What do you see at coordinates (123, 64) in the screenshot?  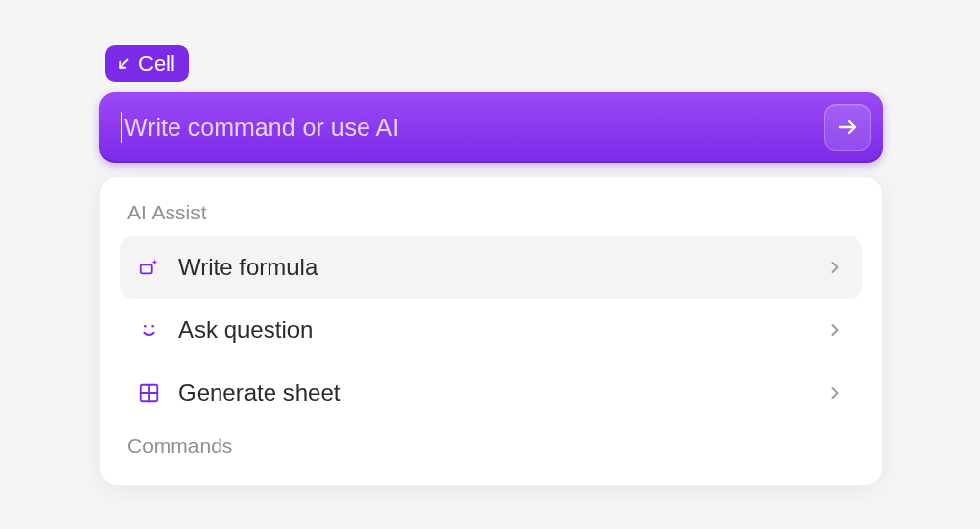 I see `arrow-down-left-icon` at bounding box center [123, 64].